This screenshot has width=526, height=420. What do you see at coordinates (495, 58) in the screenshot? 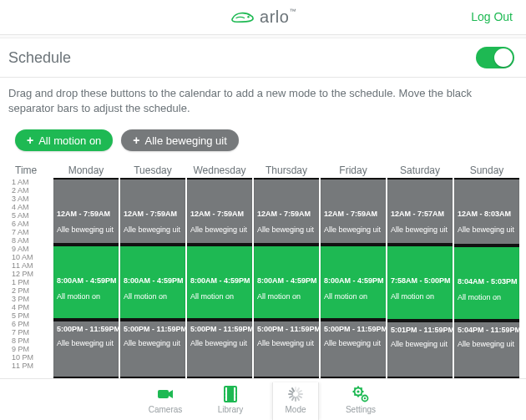
I see `schedule-toggle` at bounding box center [495, 58].